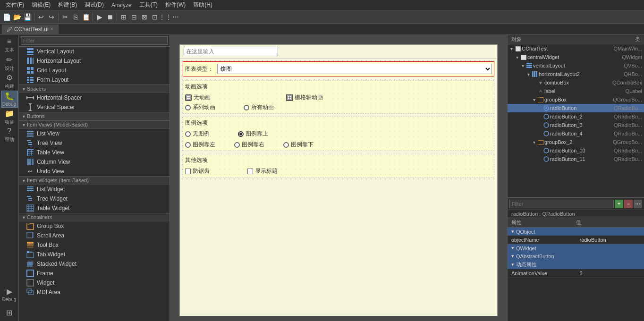  What do you see at coordinates (576, 108) in the screenshot?
I see `tree-row-radiobtn1: radioButton QRadioBu...` at bounding box center [576, 108].